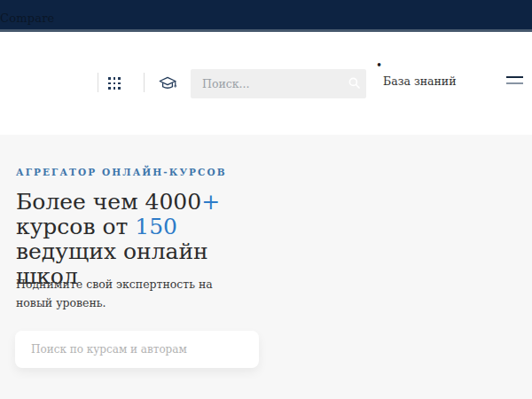 The width and height of the screenshot is (532, 399). What do you see at coordinates (27, 18) in the screenshot?
I see `compare-link: Compare` at bounding box center [27, 18].